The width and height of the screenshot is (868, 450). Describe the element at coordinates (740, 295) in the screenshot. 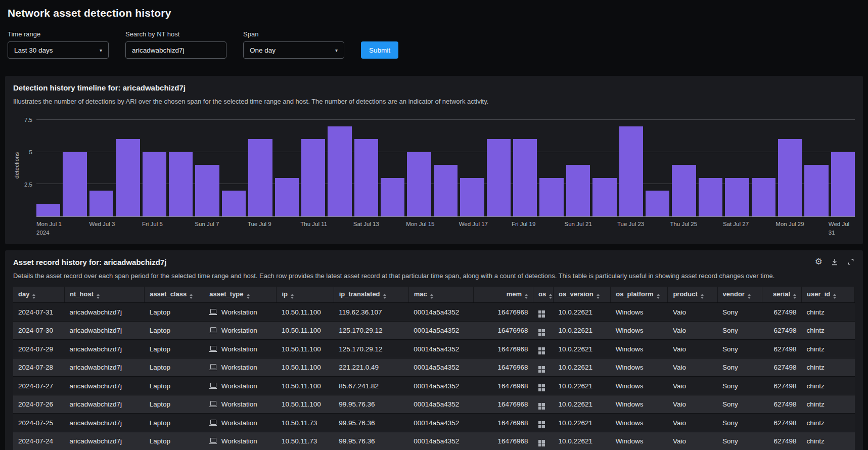

I see `column-header-vendor: vendor` at that location.